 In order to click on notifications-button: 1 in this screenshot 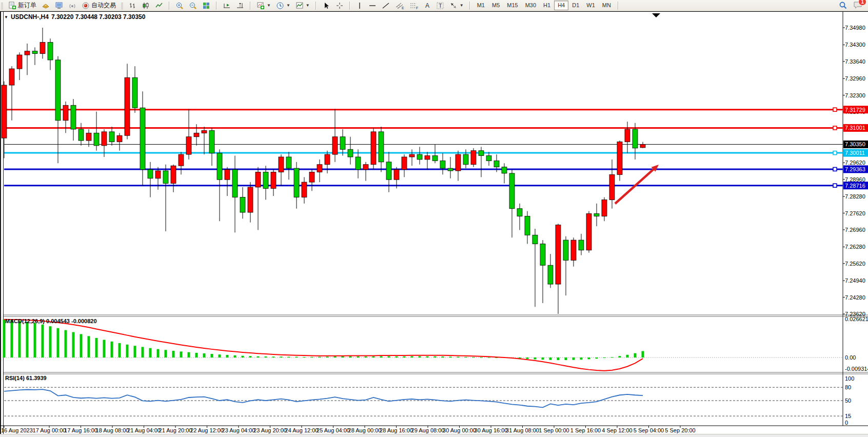, I will do `click(858, 6)`.